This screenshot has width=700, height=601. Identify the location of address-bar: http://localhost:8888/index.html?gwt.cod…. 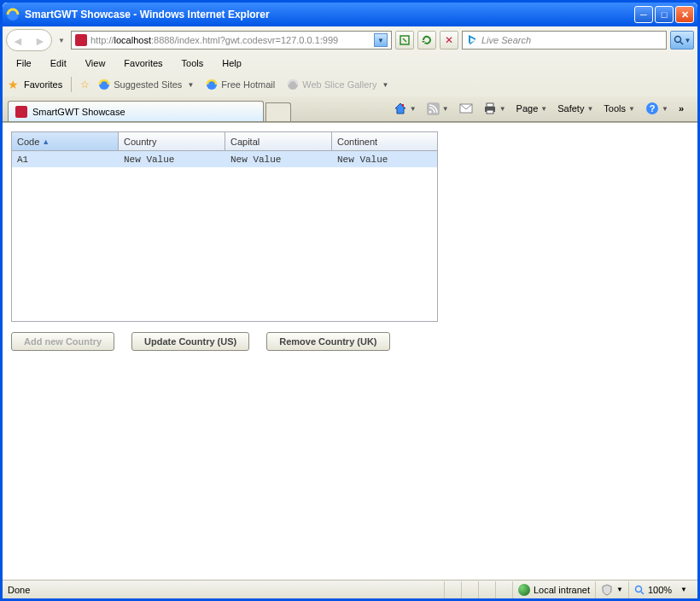
(231, 40).